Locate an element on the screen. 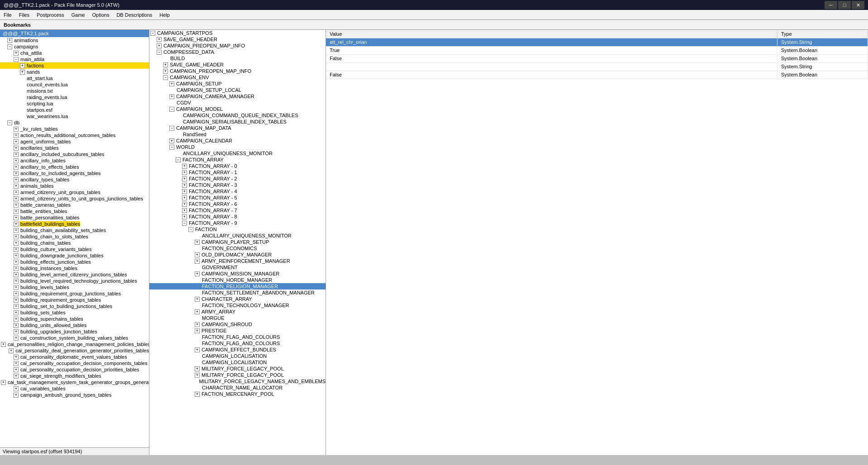 The image size is (868, 465). middle-tree-item-campaign_localisation: CAMPAIGN_LOCALISATION is located at coordinates (237, 356).